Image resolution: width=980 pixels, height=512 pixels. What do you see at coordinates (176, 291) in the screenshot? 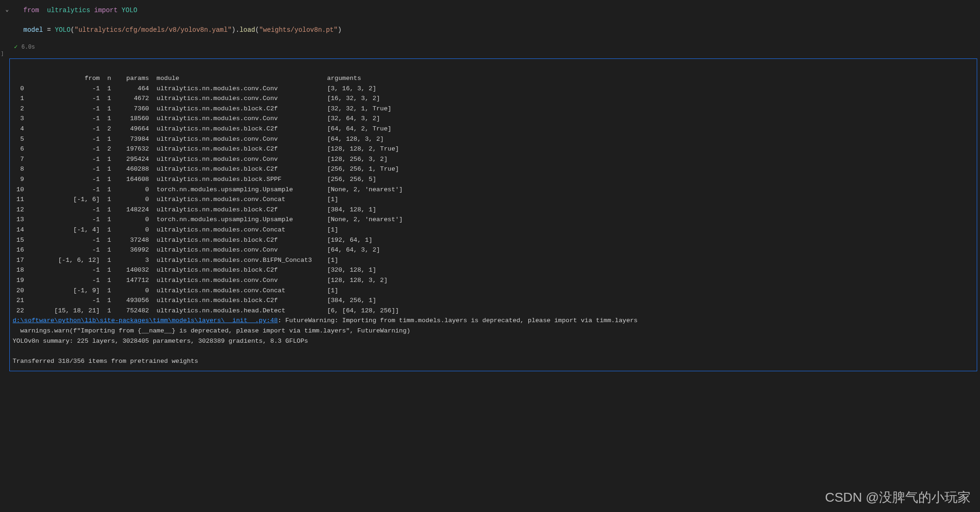
I see `table-row: 20 [-1, 9] 1 0 ultralytics.nn.modules.co…` at bounding box center [176, 291].